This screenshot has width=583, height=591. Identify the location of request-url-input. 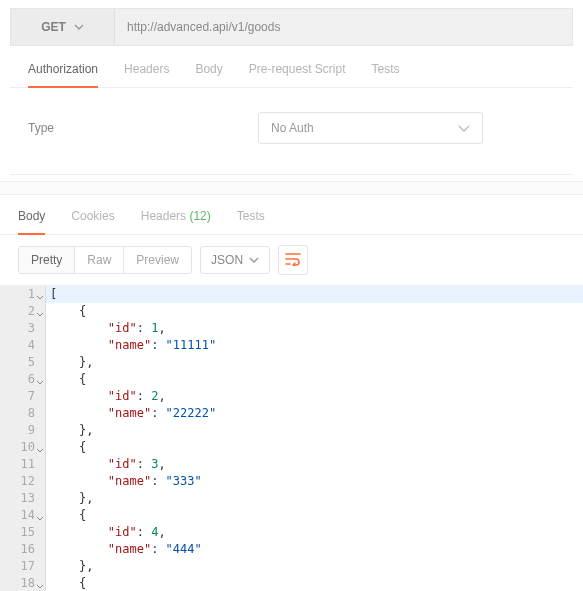
(344, 27).